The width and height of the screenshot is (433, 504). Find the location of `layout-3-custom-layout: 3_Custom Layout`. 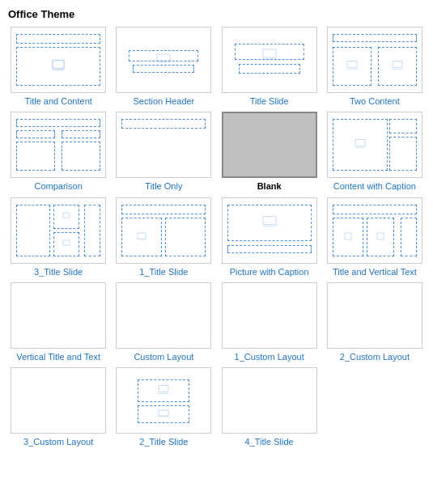

layout-3-custom-layout: 3_Custom Layout is located at coordinates (58, 408).